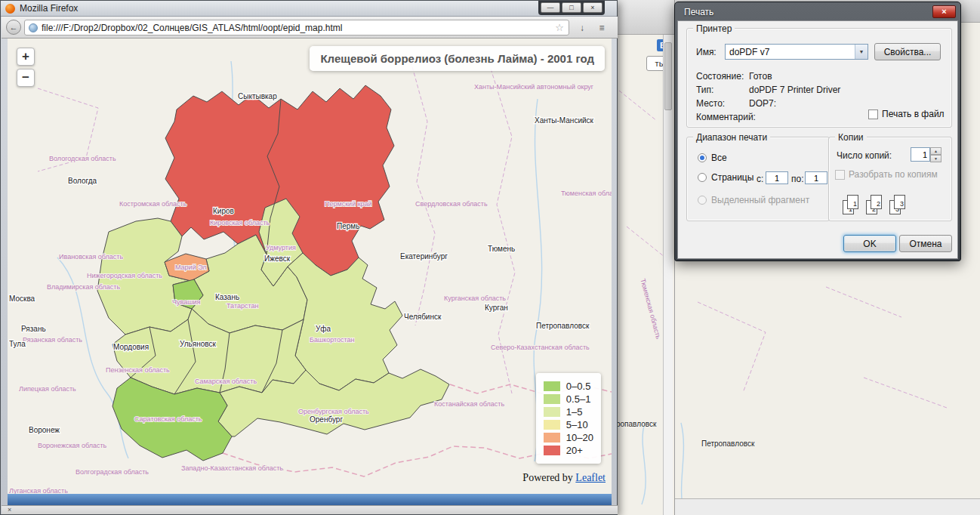  I want to click on copies-count-input, so click(920, 154).